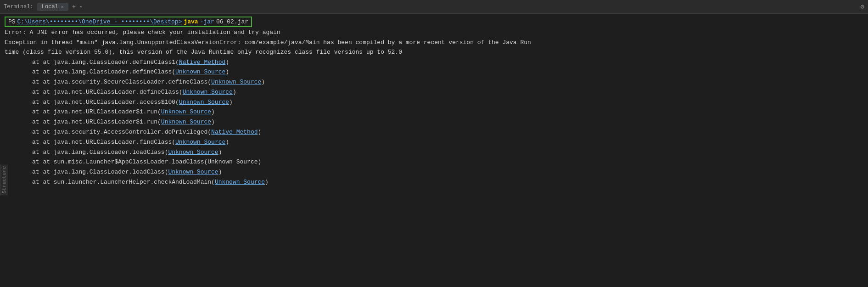 This screenshot has height=287, width=868. Describe the element at coordinates (100, 172) in the screenshot. I see `stack-prefix-11: at at java.lang.ClassLoader.loadClass(` at that location.